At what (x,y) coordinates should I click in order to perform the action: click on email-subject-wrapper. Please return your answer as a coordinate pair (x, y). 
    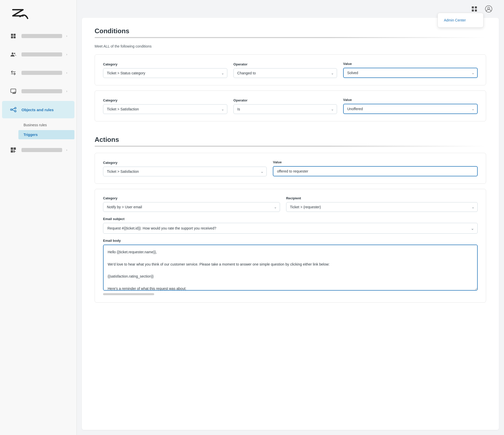
    Looking at the image, I should click on (290, 228).